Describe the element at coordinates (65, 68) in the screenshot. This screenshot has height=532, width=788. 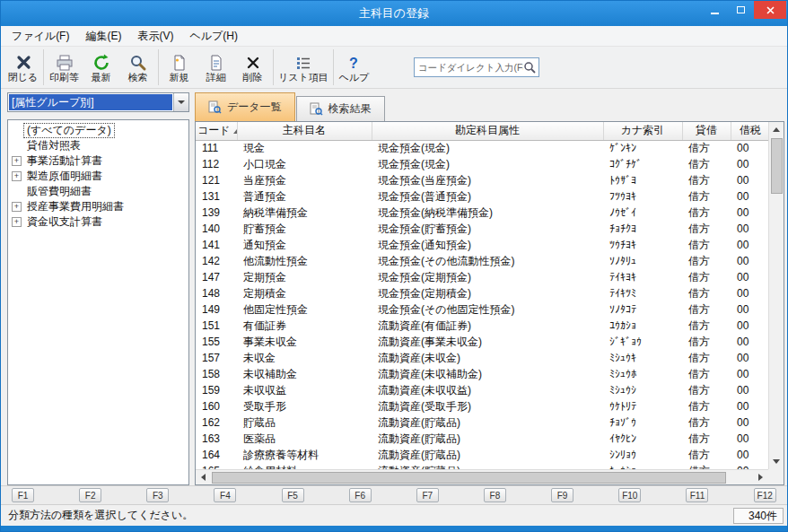
I see `toolbar-print-button: 印刷等` at that location.